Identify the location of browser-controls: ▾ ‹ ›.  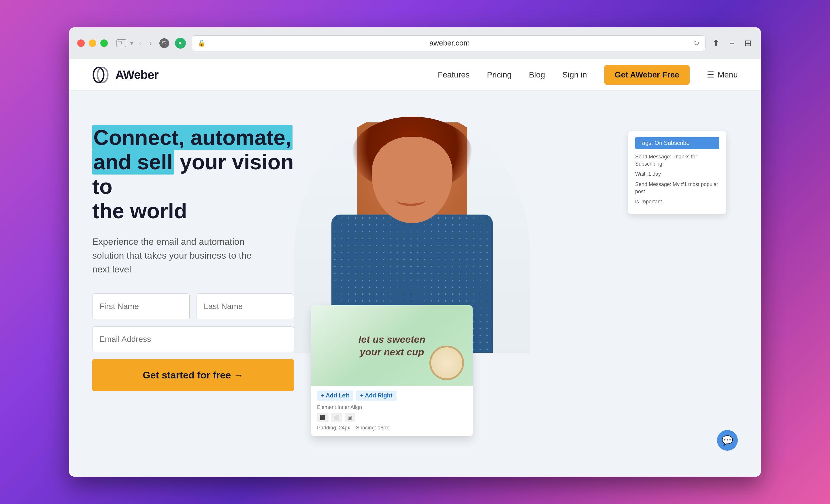
(135, 43).